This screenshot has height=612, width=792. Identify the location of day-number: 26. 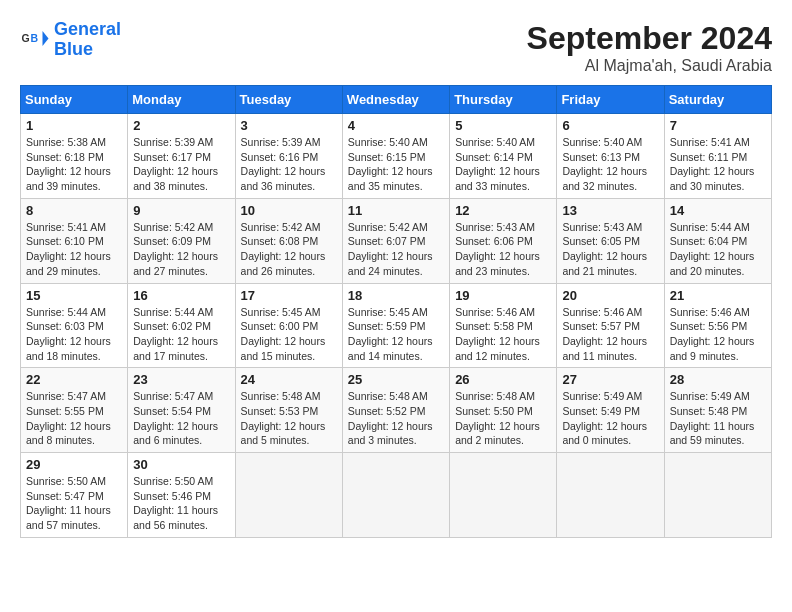
(503, 380).